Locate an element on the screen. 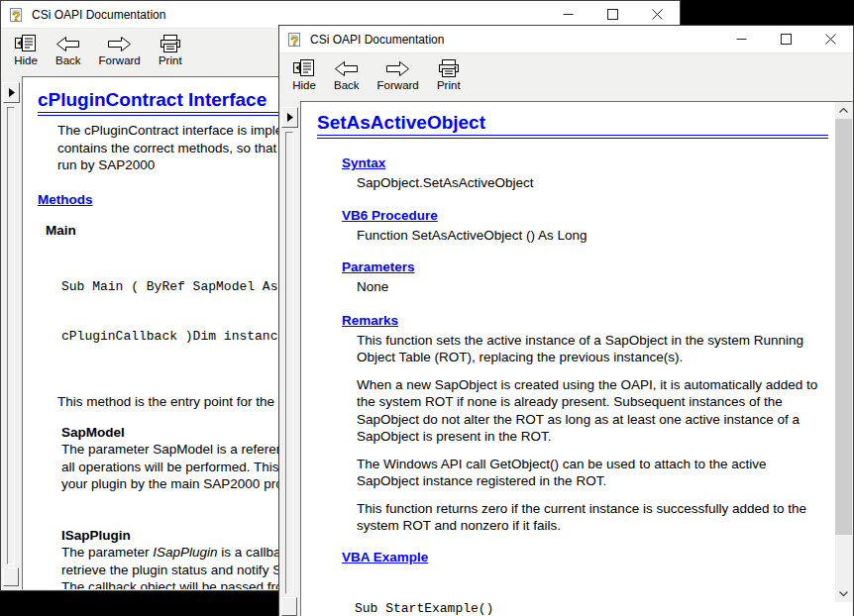  remarks-paragraph: This function sets the active instance o… is located at coordinates (604, 349).